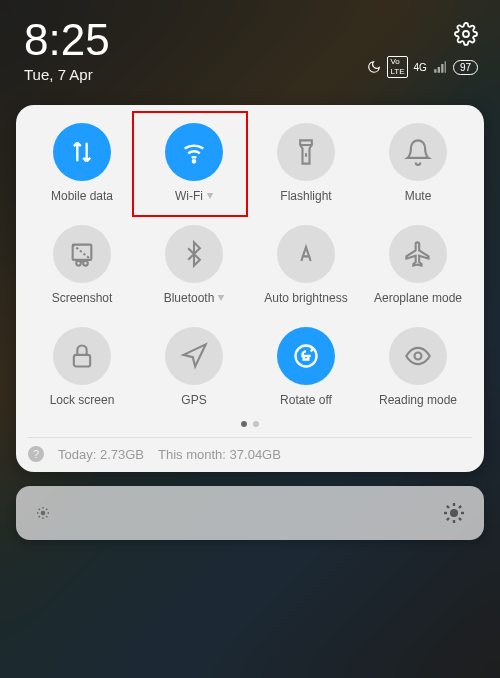 The height and width of the screenshot is (678, 500). What do you see at coordinates (306, 152) in the screenshot?
I see `flashlight-icon` at bounding box center [306, 152].